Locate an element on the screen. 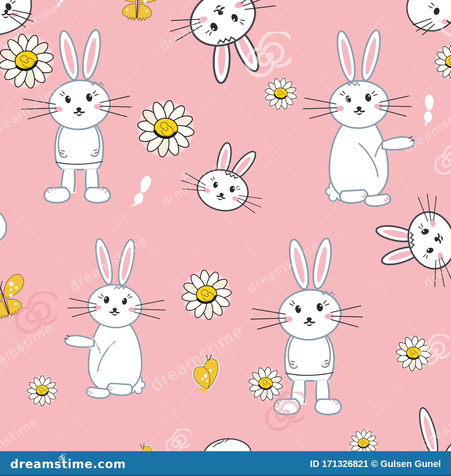 The width and height of the screenshot is (451, 476). image-credit: ID 171326821 © Gulsen Gunel is located at coordinates (375, 464).